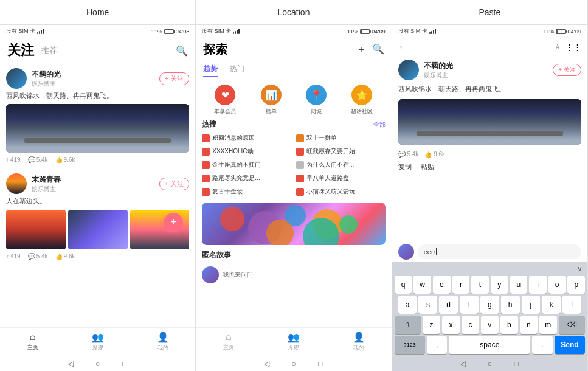 Image resolution: width=588 pixels, height=371 pixels. I want to click on paste-like-action: 👍 9.6k, so click(435, 154).